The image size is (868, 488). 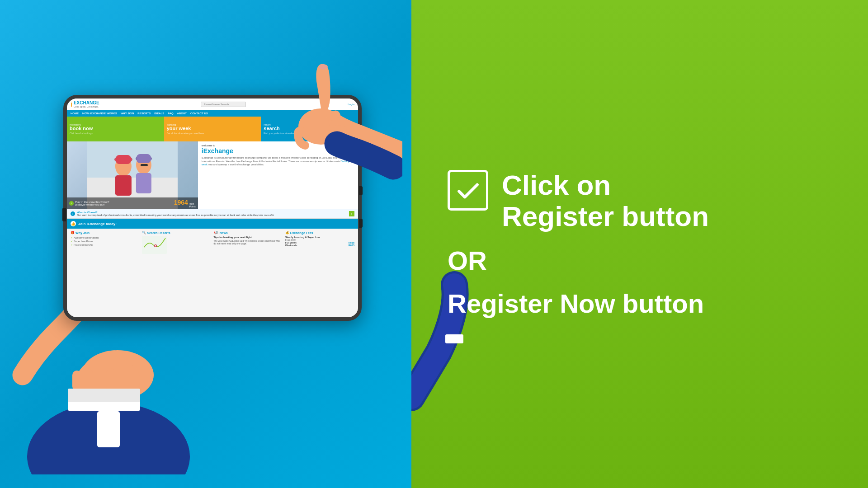 I want to click on search-resorts-title: 🔍 Search Resorts, so click(x=176, y=233).